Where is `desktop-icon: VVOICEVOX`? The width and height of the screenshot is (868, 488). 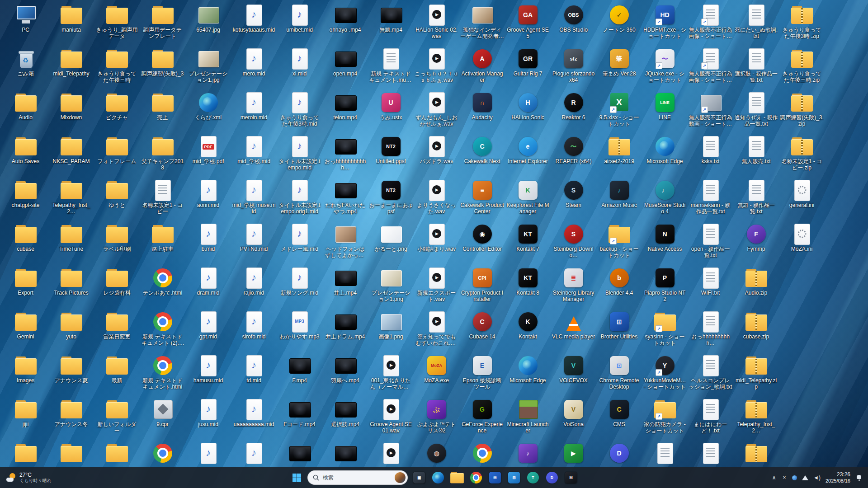
desktop-icon: VVOICEVOX is located at coordinates (573, 374).